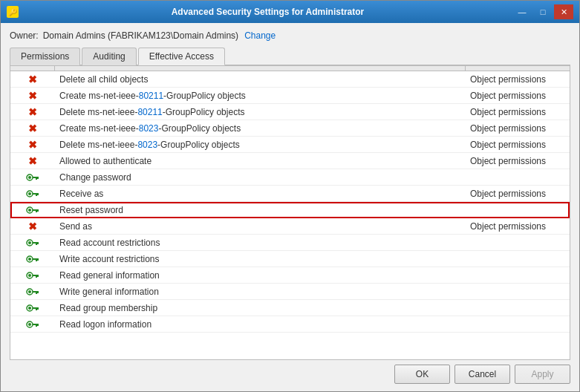  Describe the element at coordinates (260, 275) in the screenshot. I see `permission-text: Read general information` at that location.